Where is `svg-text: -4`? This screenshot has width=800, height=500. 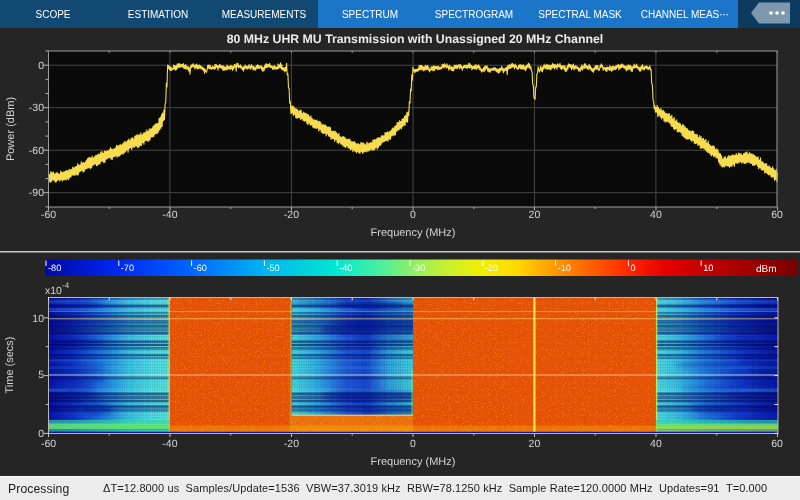 svg-text: -4 is located at coordinates (66, 286).